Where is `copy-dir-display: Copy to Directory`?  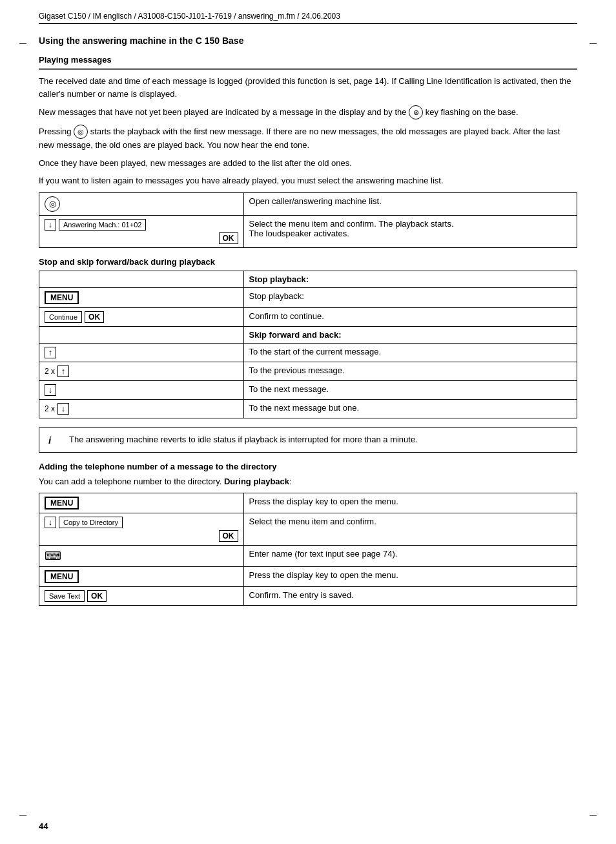
copy-dir-display: Copy to Directory is located at coordinates (90, 522).